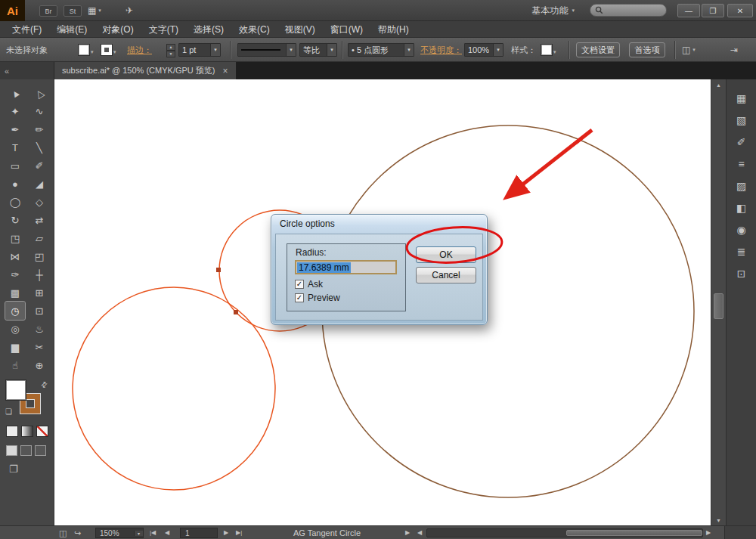 The width and height of the screenshot is (756, 539). Describe the element at coordinates (73, 11) in the screenshot. I see `stock-button: St` at that location.